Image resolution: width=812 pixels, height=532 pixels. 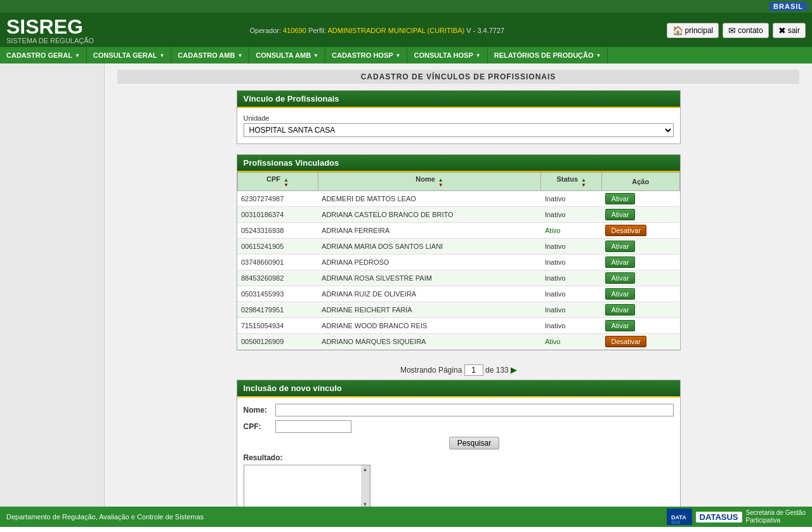 I want to click on nav-consulta-geral: CONSULTA GERAL ▼, so click(x=129, y=55).